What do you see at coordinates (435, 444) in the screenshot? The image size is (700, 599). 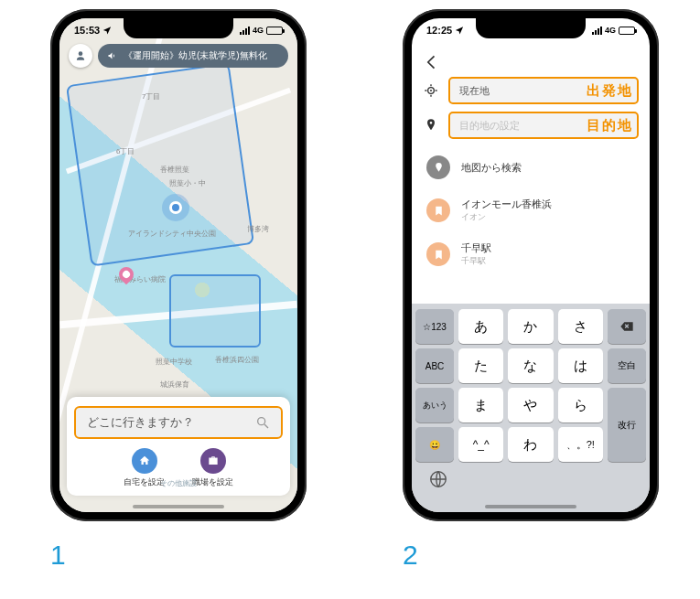 I see `key-emoji: 😀` at bounding box center [435, 444].